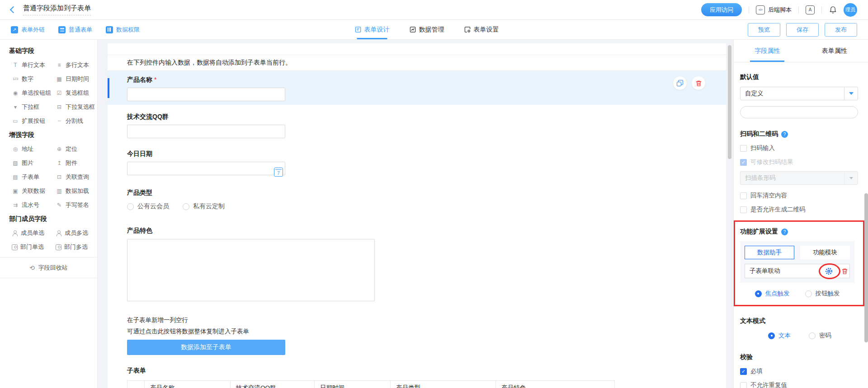  I want to click on gear-icon, so click(829, 272).